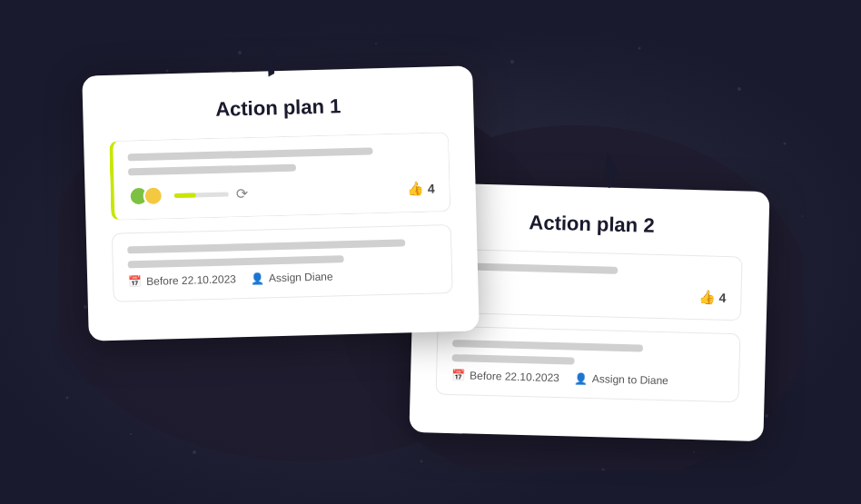 The image size is (861, 504). I want to click on calendar-icon-1: 📅, so click(134, 282).